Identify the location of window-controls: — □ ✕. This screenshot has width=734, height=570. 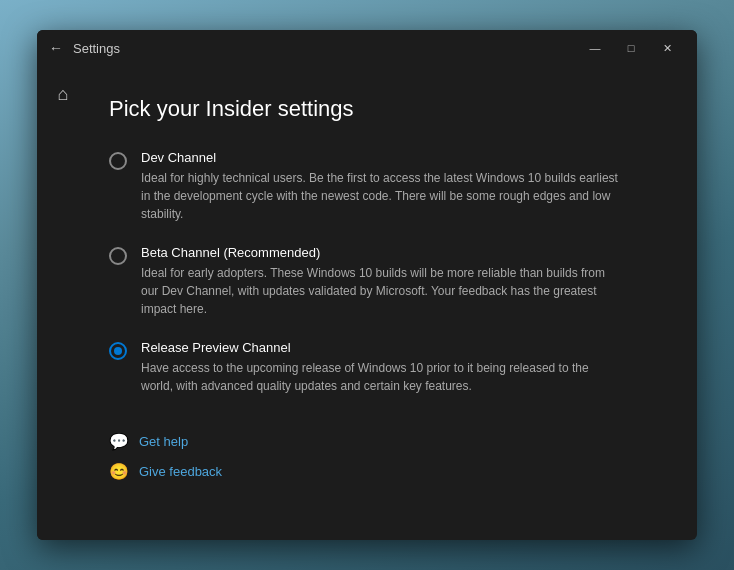
(631, 48).